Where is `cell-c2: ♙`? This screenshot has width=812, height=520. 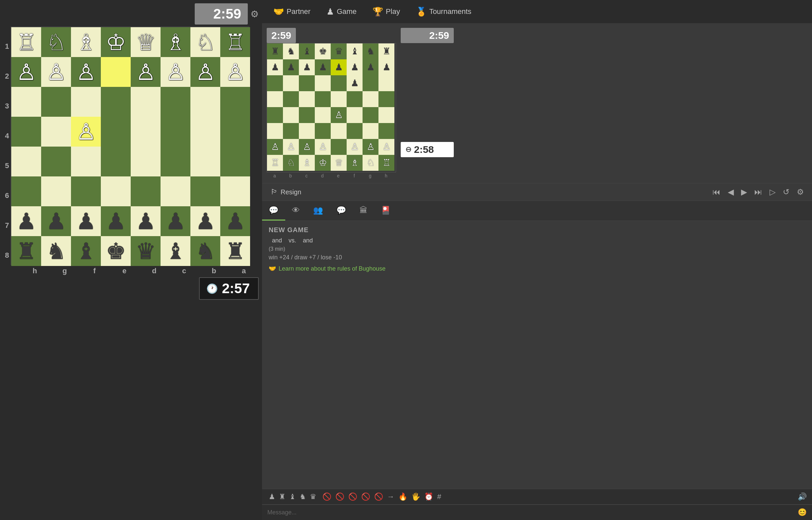 cell-c2: ♙ is located at coordinates (86, 72).